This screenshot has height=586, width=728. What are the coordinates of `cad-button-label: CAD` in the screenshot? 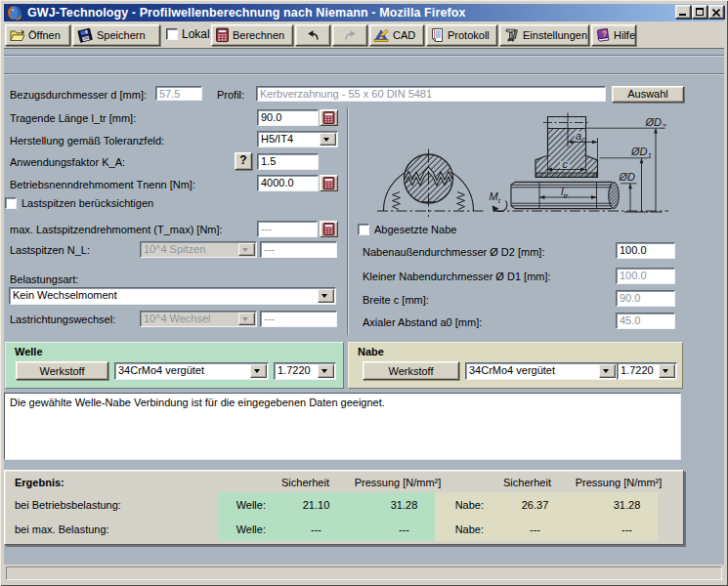 It's located at (405, 35).